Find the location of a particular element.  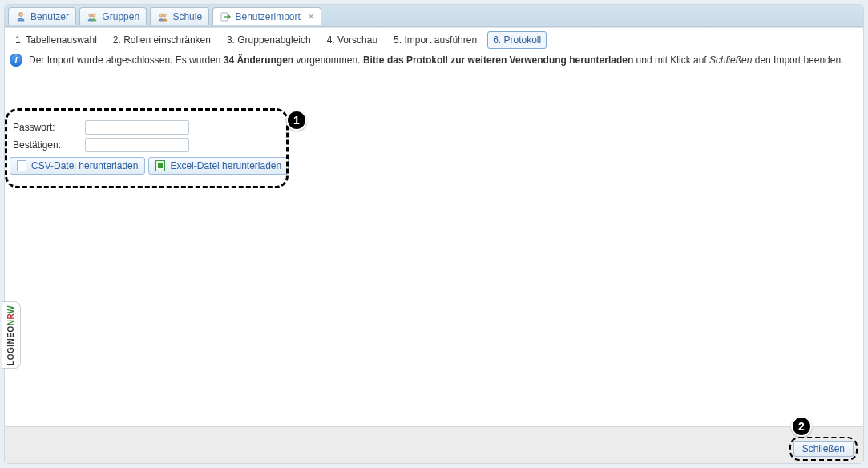

info-post: den Import beenden. is located at coordinates (797, 60).